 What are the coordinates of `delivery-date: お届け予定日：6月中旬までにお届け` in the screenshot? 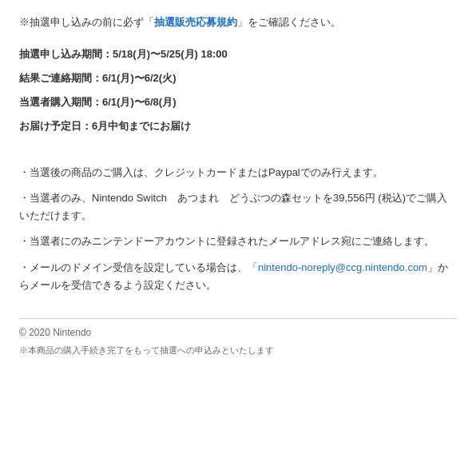 It's located at (238, 126).